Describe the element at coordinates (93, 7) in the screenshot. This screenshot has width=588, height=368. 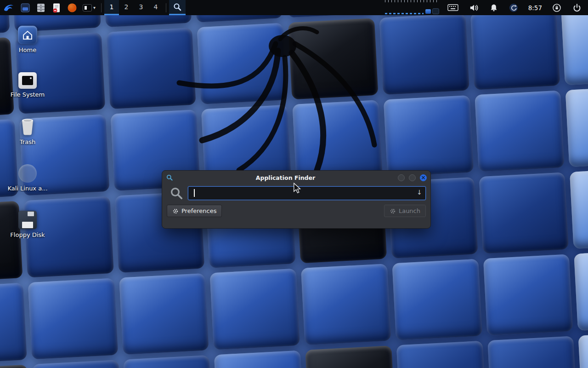
I see `panel-left: ▾ 1 2 3 4` at that location.